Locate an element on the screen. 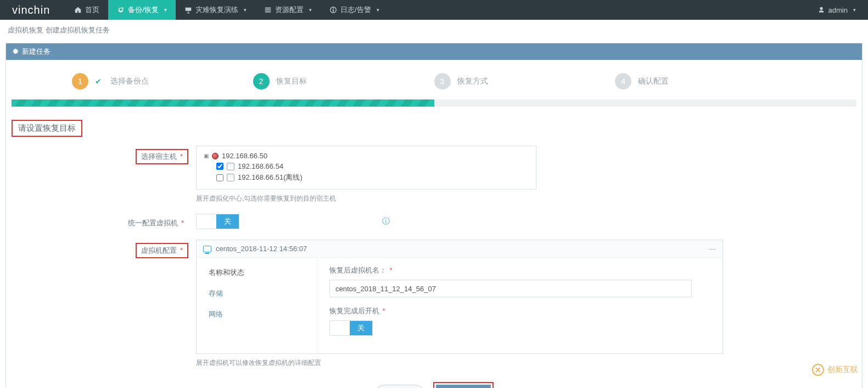 This screenshot has width=868, height=388. nav-dr: 灾难恢复演练 ▾ is located at coordinates (215, 10).